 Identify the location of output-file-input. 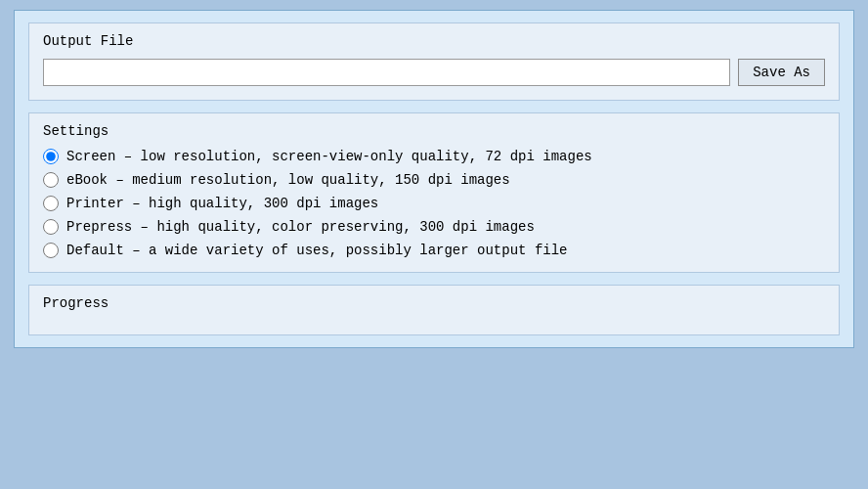
(387, 72).